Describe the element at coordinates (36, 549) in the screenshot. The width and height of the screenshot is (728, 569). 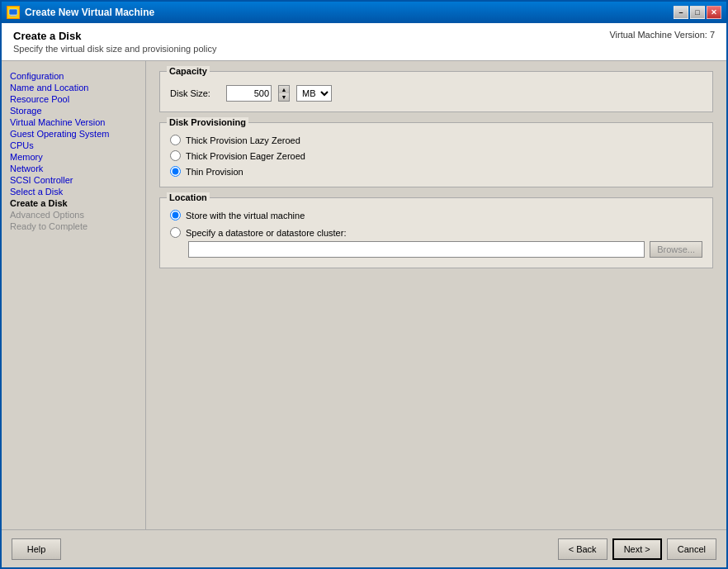
I see `help-button: Help` at that location.